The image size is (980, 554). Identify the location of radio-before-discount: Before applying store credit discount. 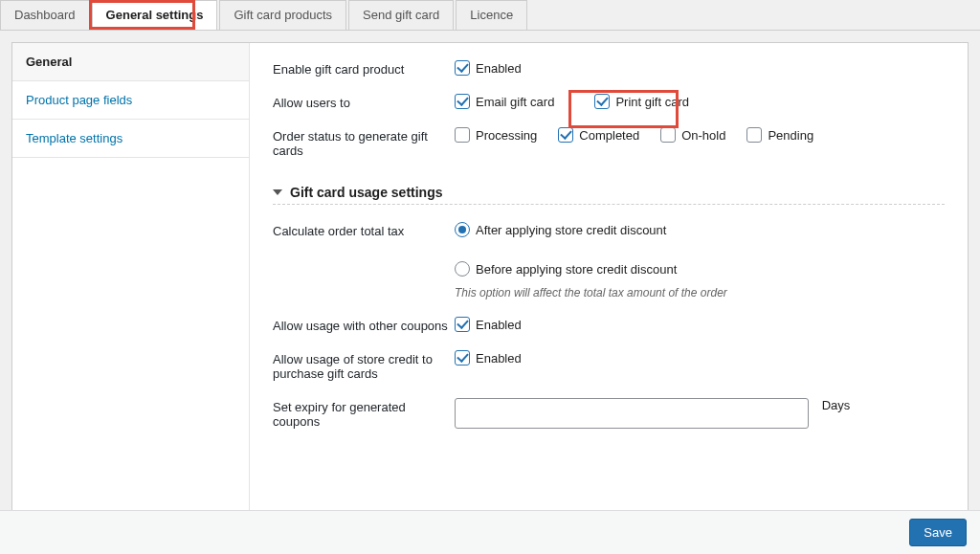
(700, 269).